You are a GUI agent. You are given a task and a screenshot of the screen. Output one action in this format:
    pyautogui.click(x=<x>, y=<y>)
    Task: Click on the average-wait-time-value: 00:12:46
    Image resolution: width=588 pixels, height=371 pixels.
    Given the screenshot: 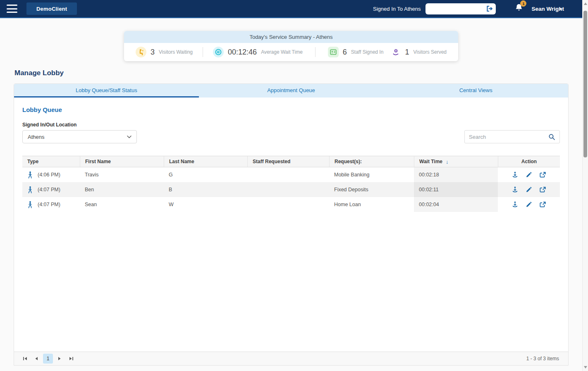 What is the action you would take?
    pyautogui.click(x=242, y=52)
    